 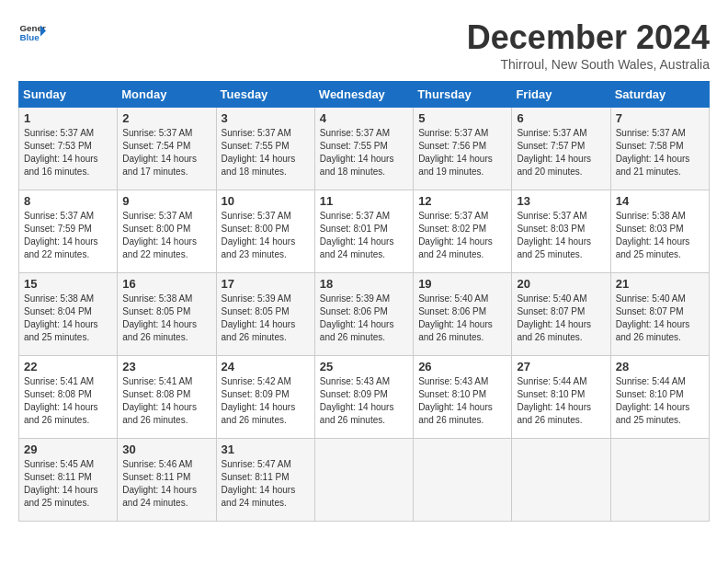 What do you see at coordinates (653, 153) in the screenshot?
I see `day-detail: Sunrise: 5:37 AMSunset: 7:58 PMDaylight:…` at bounding box center [653, 153].